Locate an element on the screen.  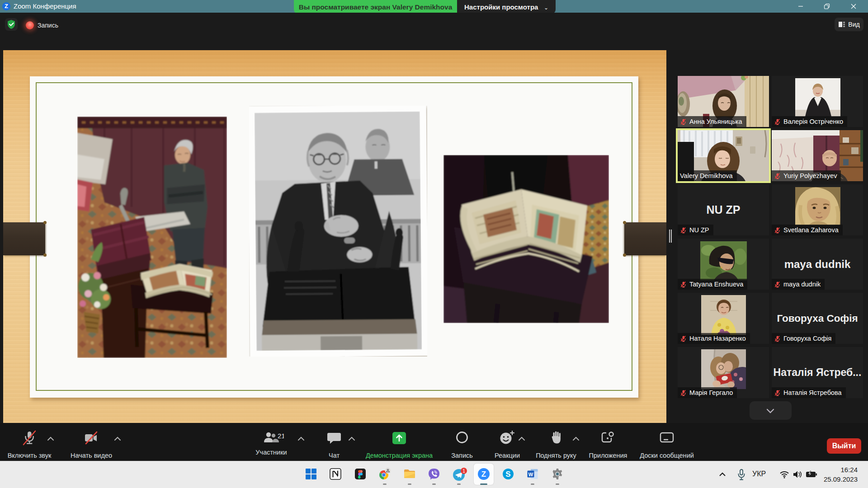
svg-text: 21 is located at coordinates (281, 436).